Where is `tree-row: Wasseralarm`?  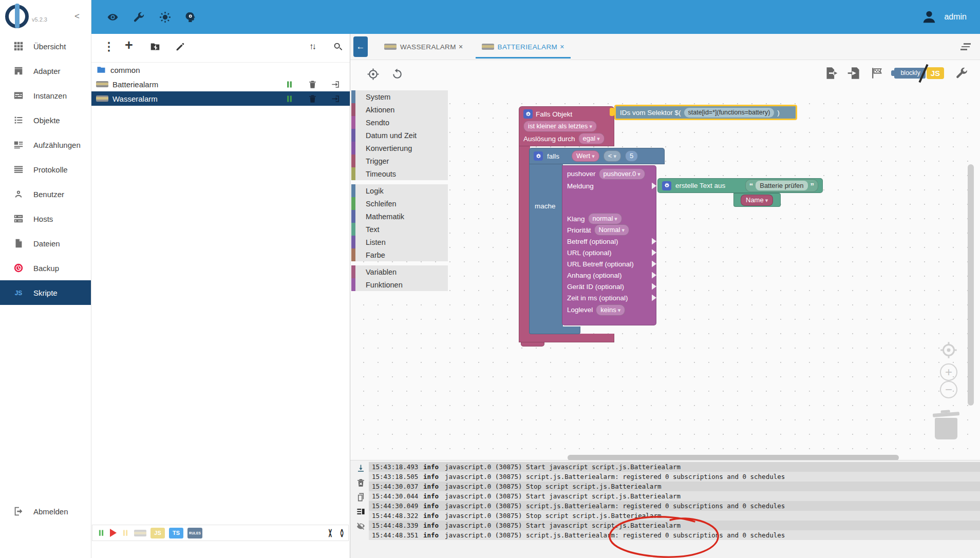 tree-row: Wasseralarm is located at coordinates (220, 99).